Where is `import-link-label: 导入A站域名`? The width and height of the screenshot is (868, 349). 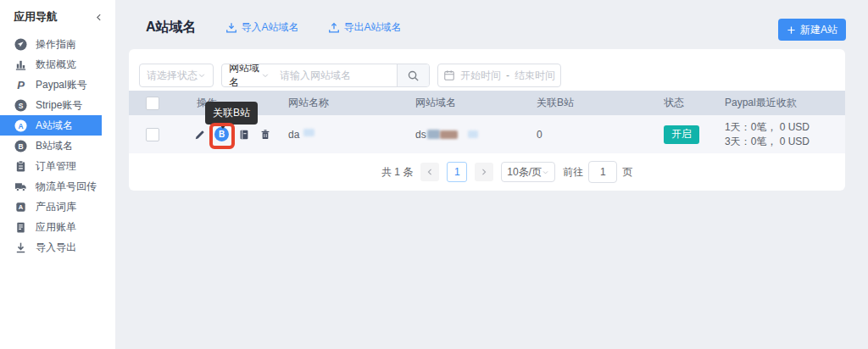 import-link-label: 导入A站域名 is located at coordinates (270, 27).